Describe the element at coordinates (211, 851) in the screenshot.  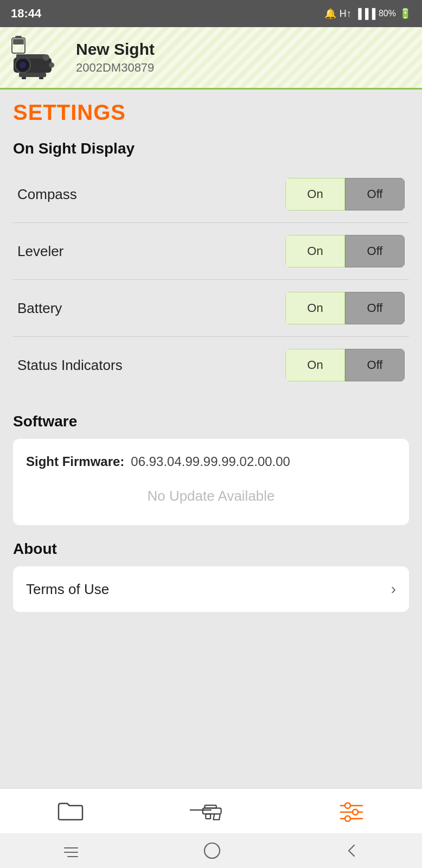
I see `android-nav` at that location.